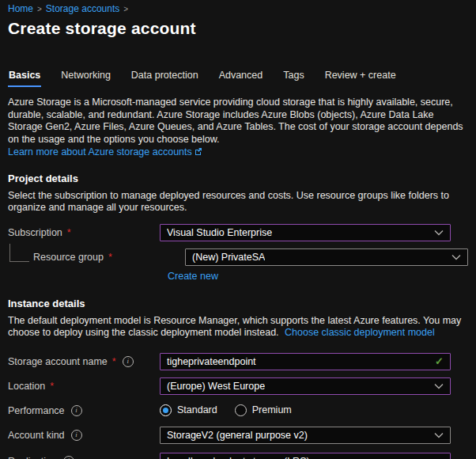 This screenshot has width=476, height=459. Describe the element at coordinates (27, 386) in the screenshot. I see `location-label-text: Location` at that location.